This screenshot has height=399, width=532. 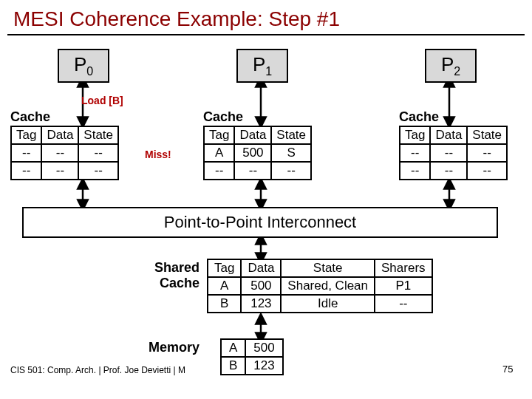 What do you see at coordinates (454, 153) in the screenshot?
I see `cache-table-2: TagDataState ------ ------` at bounding box center [454, 153].